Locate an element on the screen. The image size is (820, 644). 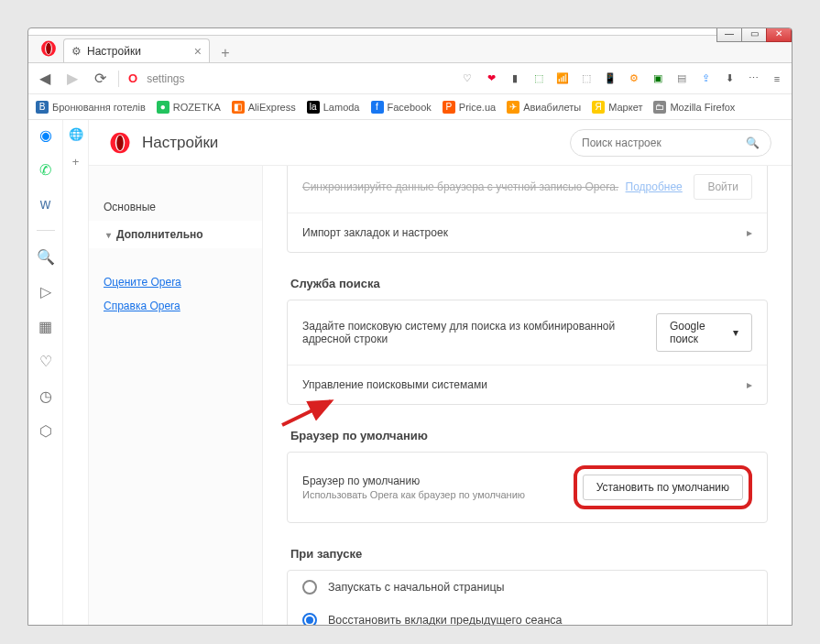
tab-strip: ⚙ Настройки × + is located at coordinates (410, 49).